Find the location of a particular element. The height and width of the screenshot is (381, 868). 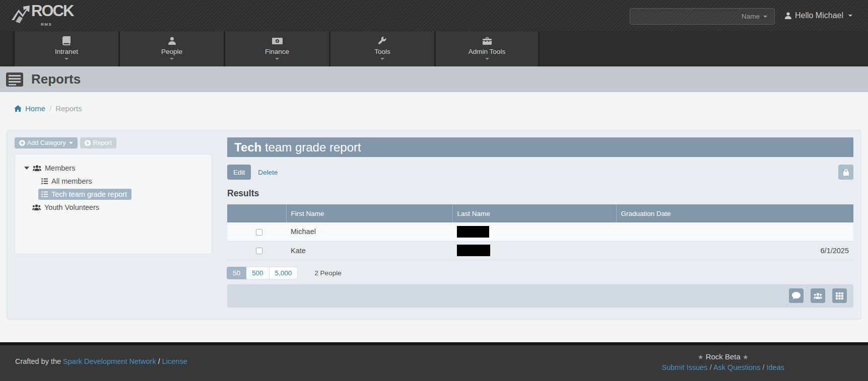

nav-item-finance: Finance is located at coordinates (276, 49).